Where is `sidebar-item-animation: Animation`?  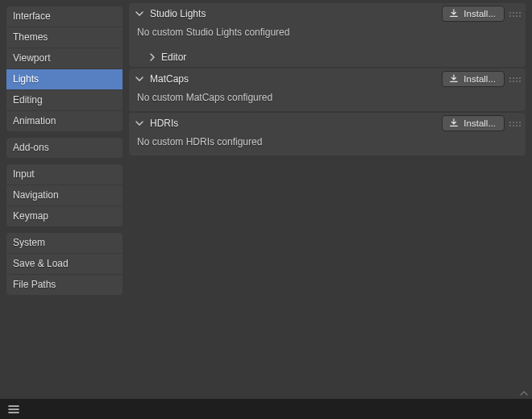
sidebar-item-animation: Animation is located at coordinates (64, 121).